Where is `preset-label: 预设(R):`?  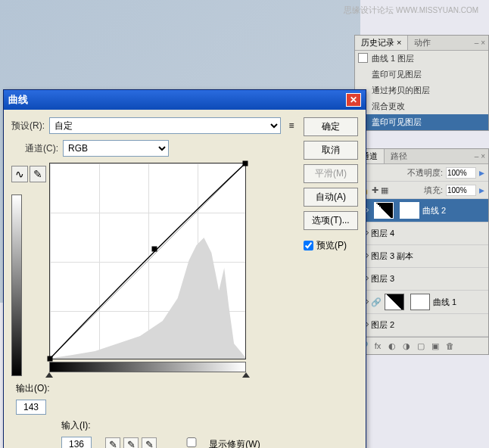 preset-label: 预设(R): is located at coordinates (28, 126).